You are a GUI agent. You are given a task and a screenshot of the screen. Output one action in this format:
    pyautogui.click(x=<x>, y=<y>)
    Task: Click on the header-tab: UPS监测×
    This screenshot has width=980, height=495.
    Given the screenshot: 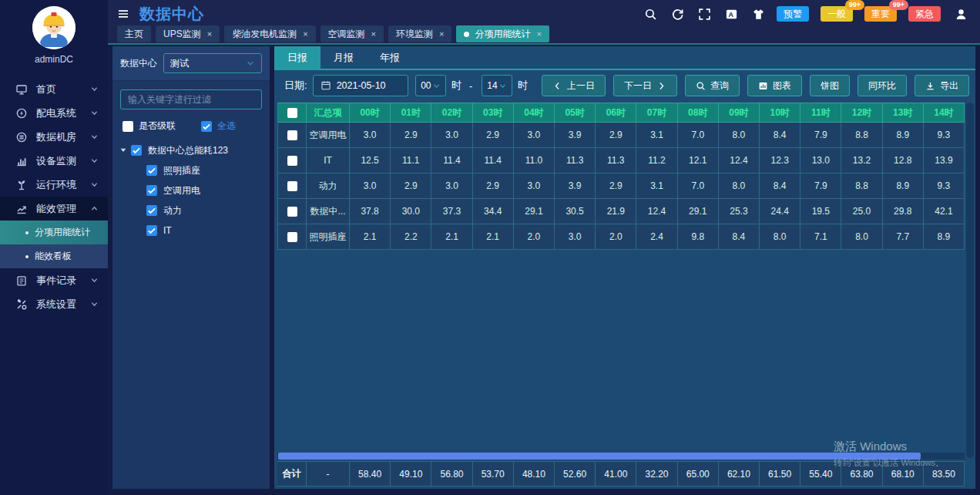 What is the action you would take?
    pyautogui.click(x=188, y=34)
    